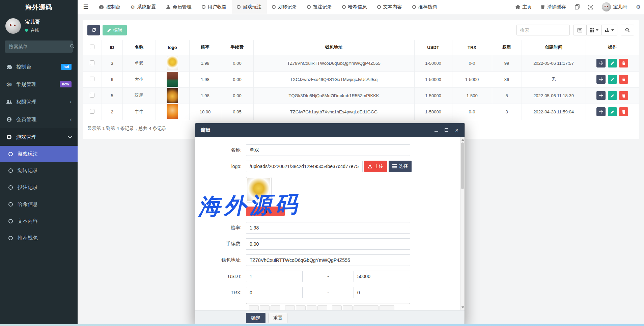  What do you see at coordinates (577, 7) in the screenshot?
I see `copy-icon` at bounding box center [577, 7].